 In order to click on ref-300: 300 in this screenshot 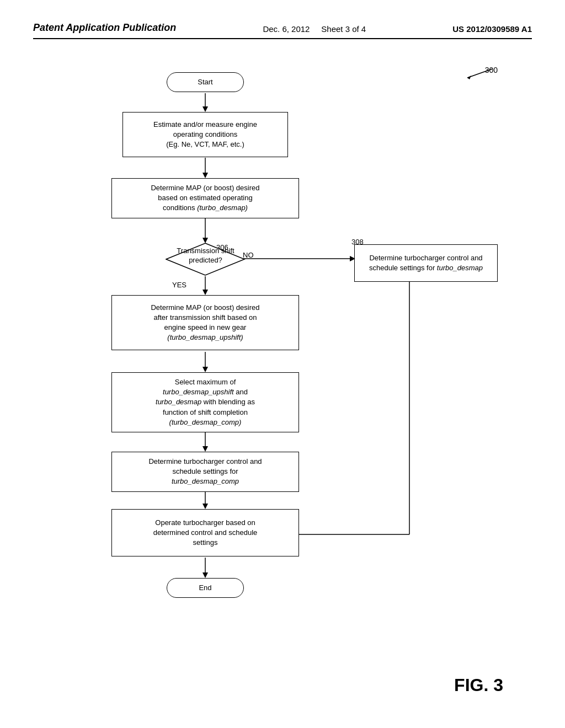, I will do `click(491, 70)`.